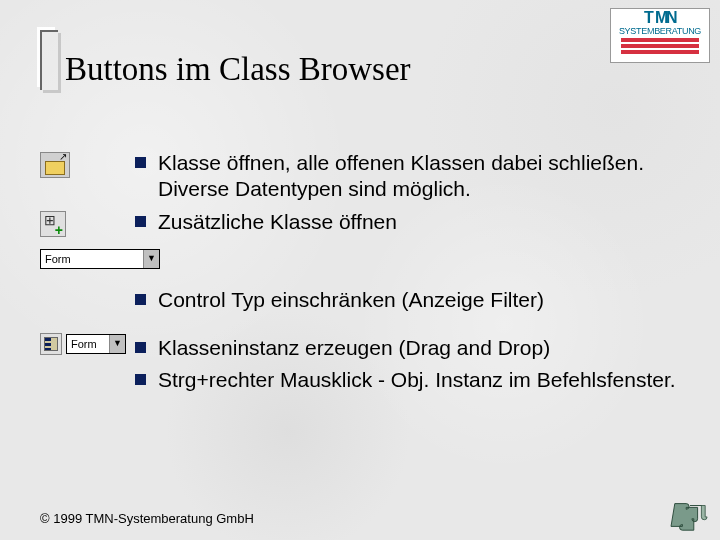 The image size is (720, 540). I want to click on copyright-footer: © 1999 TMN-Systemberatung GmbH, so click(147, 518).